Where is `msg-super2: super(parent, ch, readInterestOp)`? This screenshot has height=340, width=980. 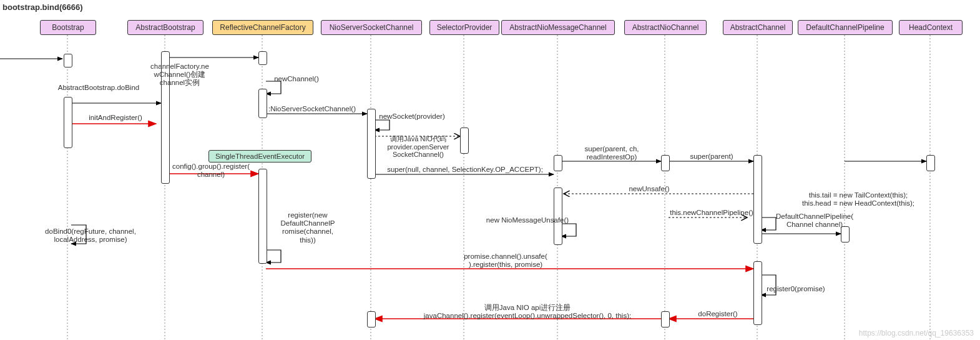
msg-super2: super(parent, ch, readInterestOp) is located at coordinates (612, 153).